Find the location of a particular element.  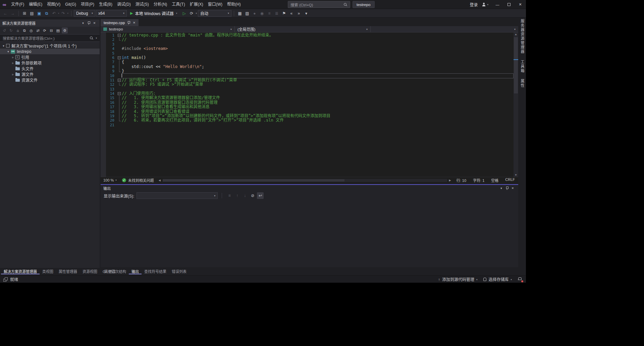

debug-target-dropdown: 自动 ▾ is located at coordinates (215, 13).